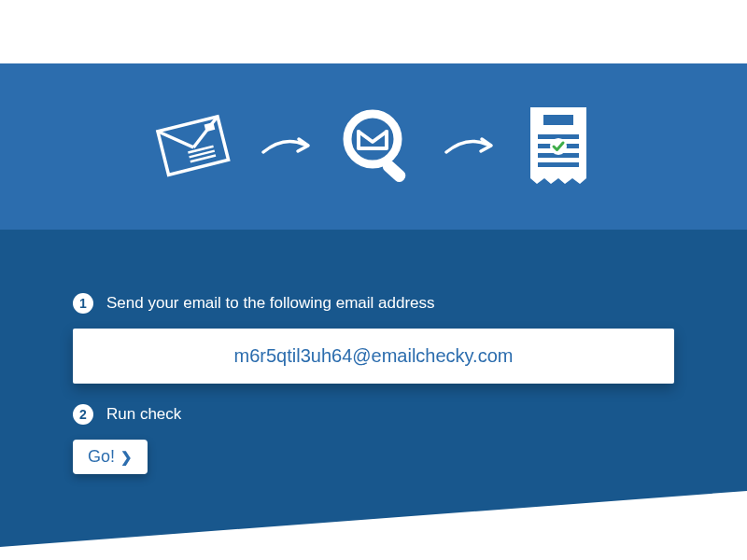  What do you see at coordinates (193, 147) in the screenshot?
I see `envelope-icon` at bounding box center [193, 147].